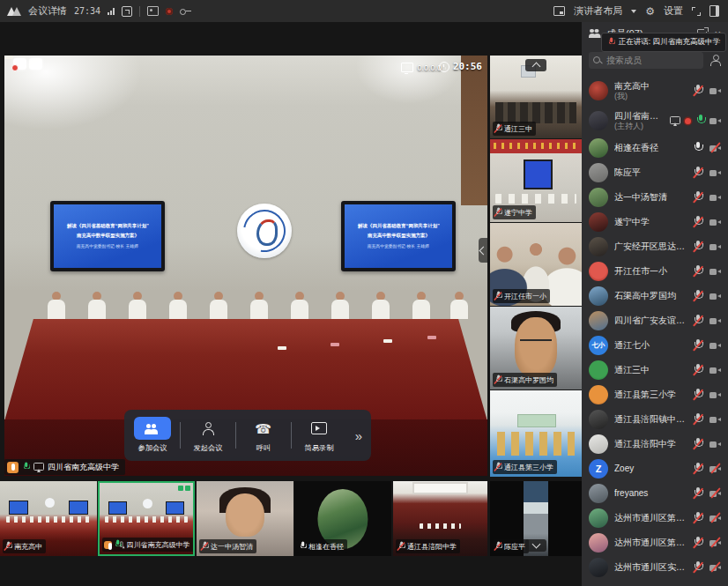  Describe the element at coordinates (421, 67) in the screenshot. I see `ip-overlay: 0.0.0.0` at that location.